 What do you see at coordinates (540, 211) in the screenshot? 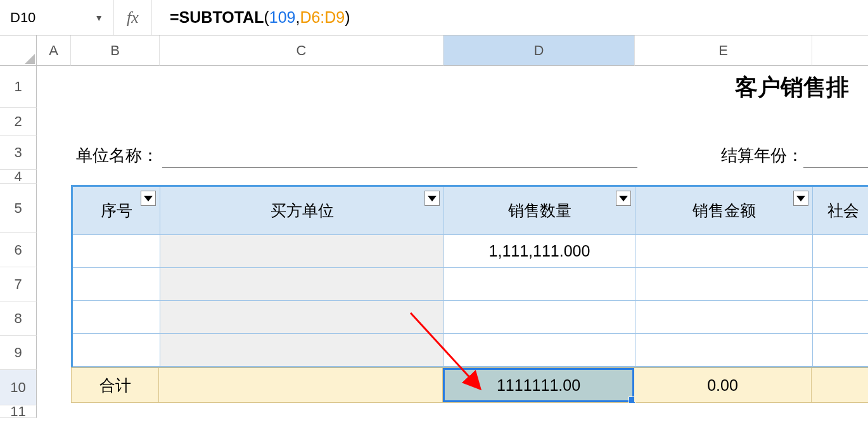
I see `th-qty: 销售数量` at bounding box center [540, 211].